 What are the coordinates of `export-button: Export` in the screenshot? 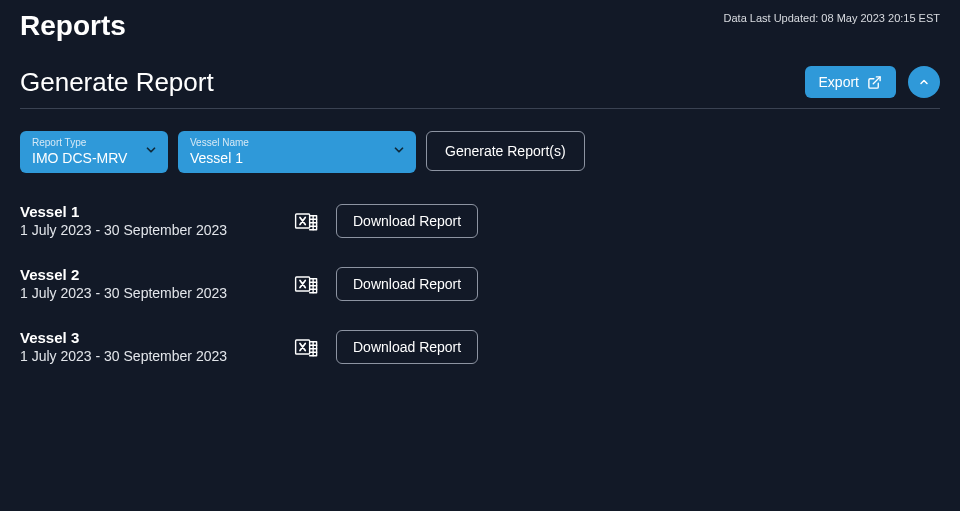 It's located at (850, 82).